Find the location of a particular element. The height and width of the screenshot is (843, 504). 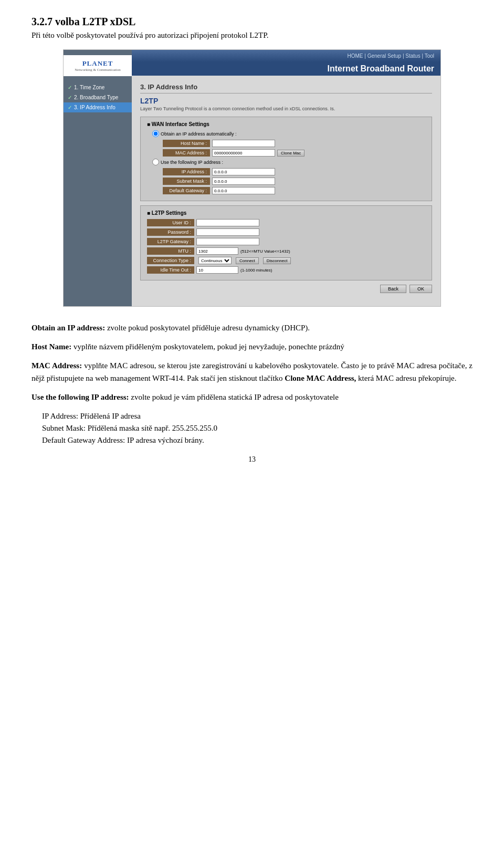

radio-obtain-section: Obtain an IP address automatically : Hos… is located at coordinates (289, 143).